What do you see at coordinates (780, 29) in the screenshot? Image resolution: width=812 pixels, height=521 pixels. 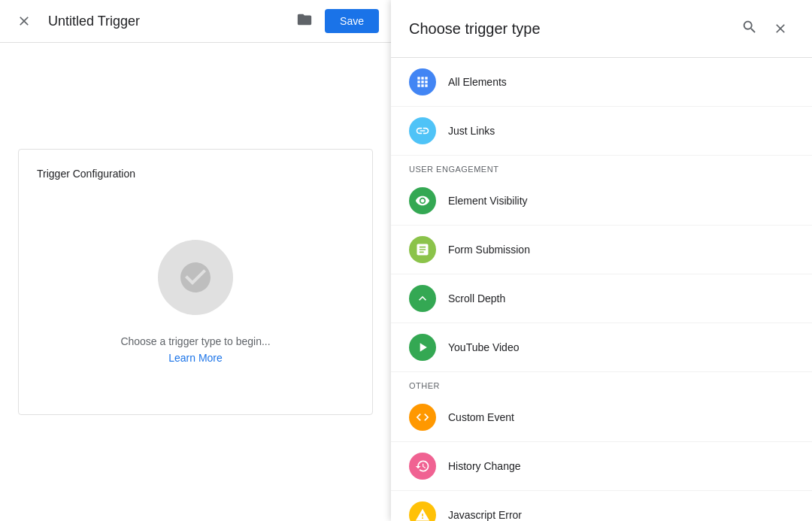 I see `modal-close-button` at bounding box center [780, 29].